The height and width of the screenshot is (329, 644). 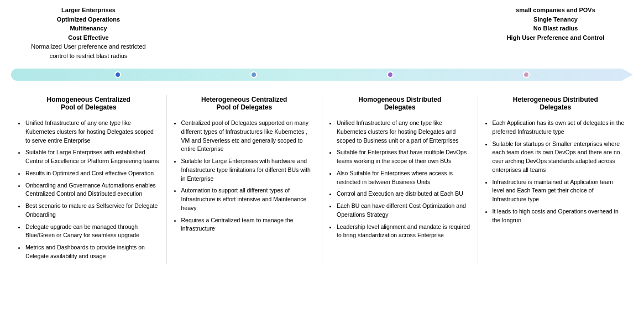 I want to click on list-item: Infrastructure is maintained at Applicat…, so click(x=559, y=191).